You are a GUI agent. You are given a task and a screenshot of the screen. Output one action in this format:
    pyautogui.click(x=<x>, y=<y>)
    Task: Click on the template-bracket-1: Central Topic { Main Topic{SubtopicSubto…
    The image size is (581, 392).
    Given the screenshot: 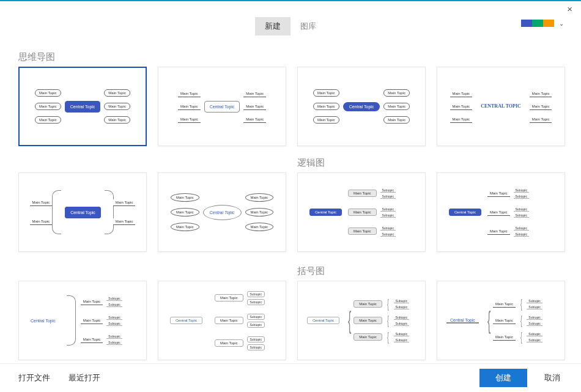 What is the action you would take?
    pyautogui.click(x=361, y=320)
    